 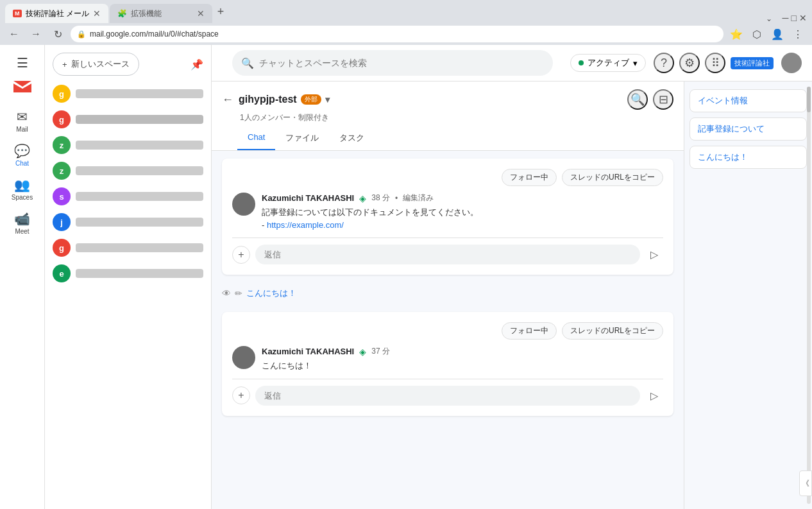 What do you see at coordinates (257, 139) in the screenshot?
I see `tab-chat: Chat` at bounding box center [257, 139].